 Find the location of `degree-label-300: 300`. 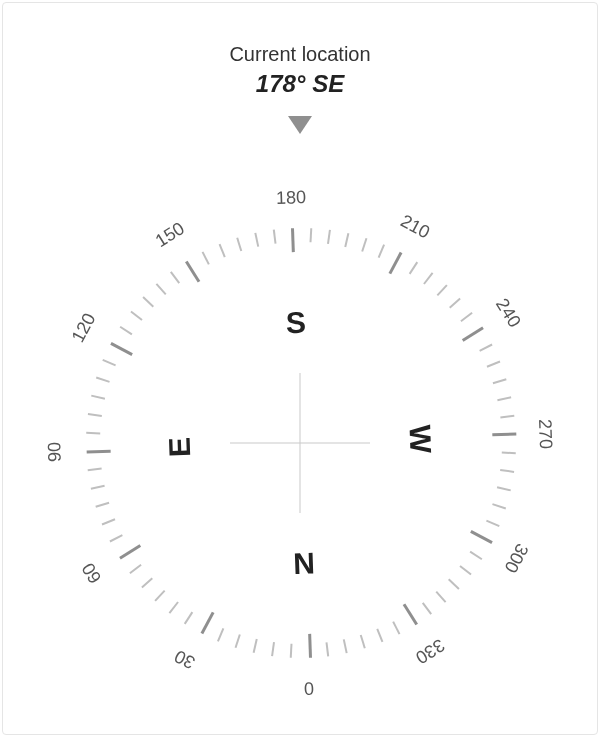

degree-label-300: 300 is located at coordinates (516, 558).